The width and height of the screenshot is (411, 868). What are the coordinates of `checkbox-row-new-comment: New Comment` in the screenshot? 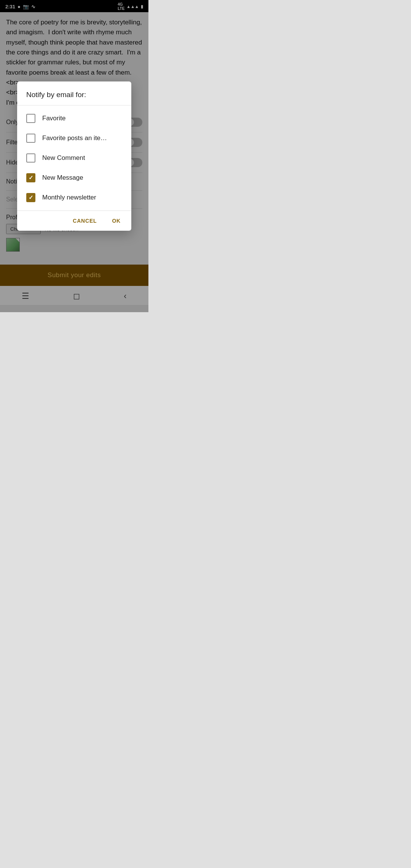 It's located at (74, 158).